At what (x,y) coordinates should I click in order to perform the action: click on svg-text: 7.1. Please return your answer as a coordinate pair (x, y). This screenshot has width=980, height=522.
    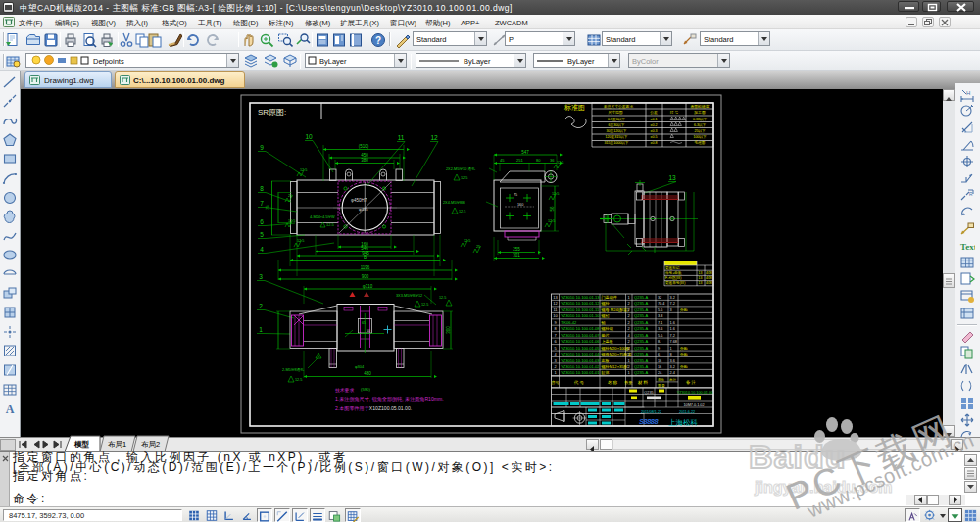
    Looking at the image, I should click on (661, 323).